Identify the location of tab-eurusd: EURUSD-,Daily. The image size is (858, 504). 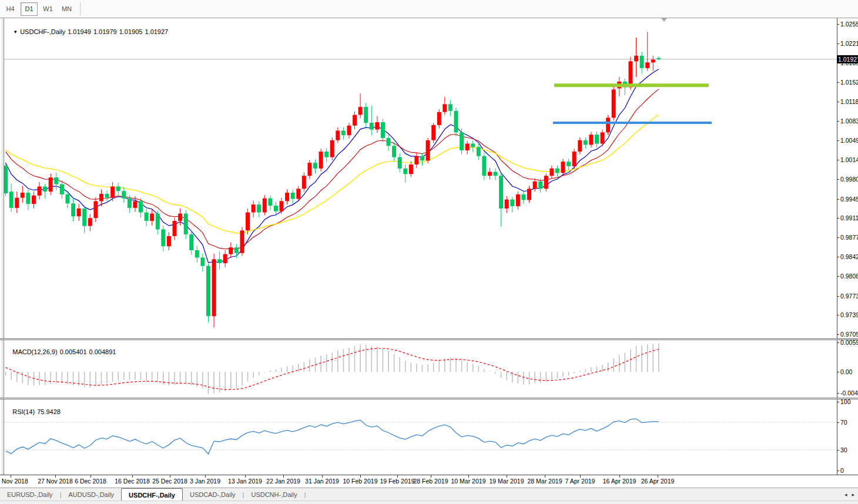
(30, 495).